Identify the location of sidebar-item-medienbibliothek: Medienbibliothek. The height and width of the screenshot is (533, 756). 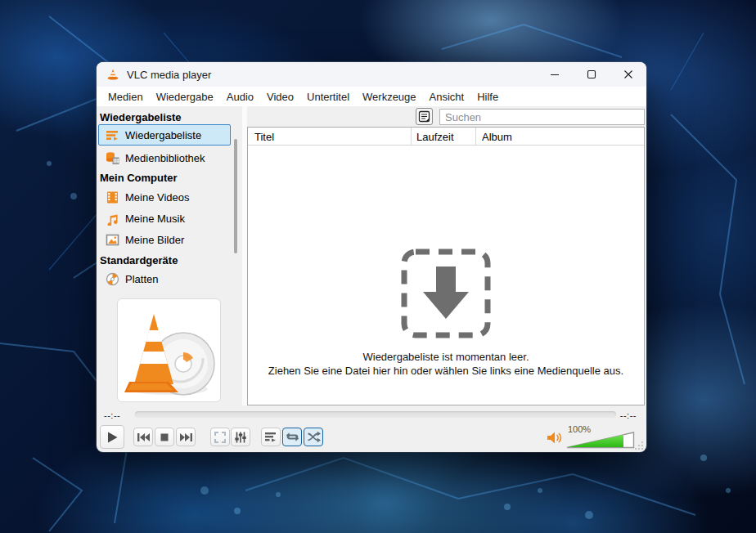
(164, 158).